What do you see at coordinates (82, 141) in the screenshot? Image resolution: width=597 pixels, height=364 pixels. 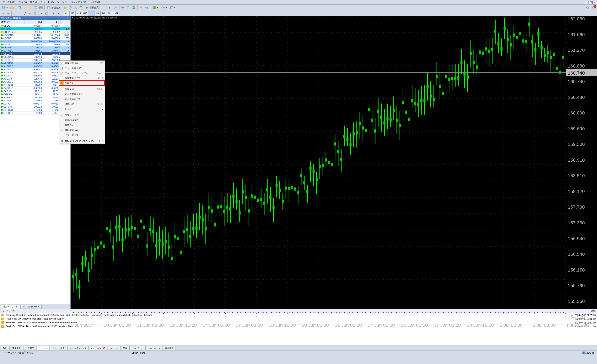 I see `ctx-popup: ⊞気配値ポップアップ表示 (P)F10` at bounding box center [82, 141].